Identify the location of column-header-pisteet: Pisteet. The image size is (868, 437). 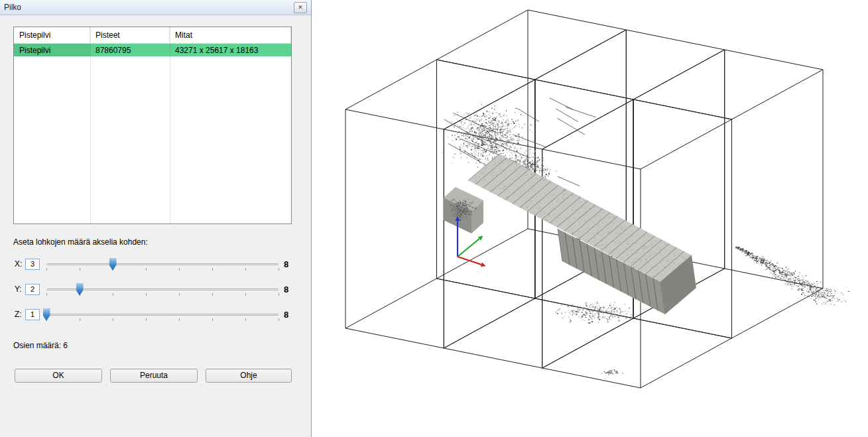
(130, 35).